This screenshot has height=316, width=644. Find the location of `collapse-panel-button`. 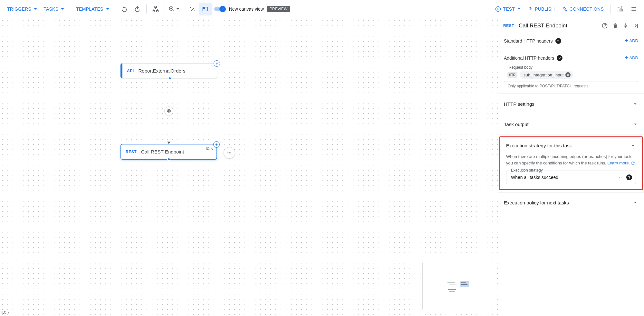

collapse-panel-button is located at coordinates (636, 26).